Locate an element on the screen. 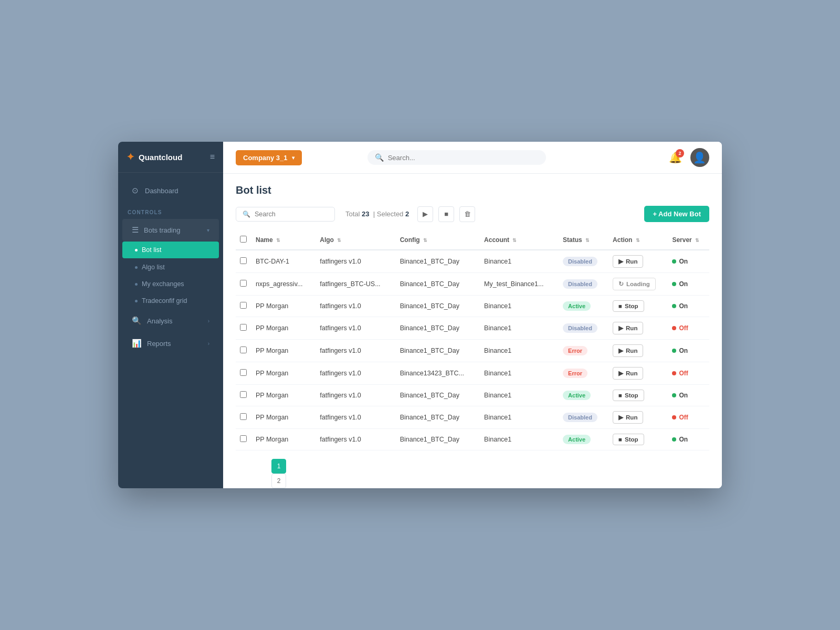 Image resolution: width=840 pixels, height=630 pixels. sidebar-item-analysis: 🔍 Analysis › is located at coordinates (171, 321).